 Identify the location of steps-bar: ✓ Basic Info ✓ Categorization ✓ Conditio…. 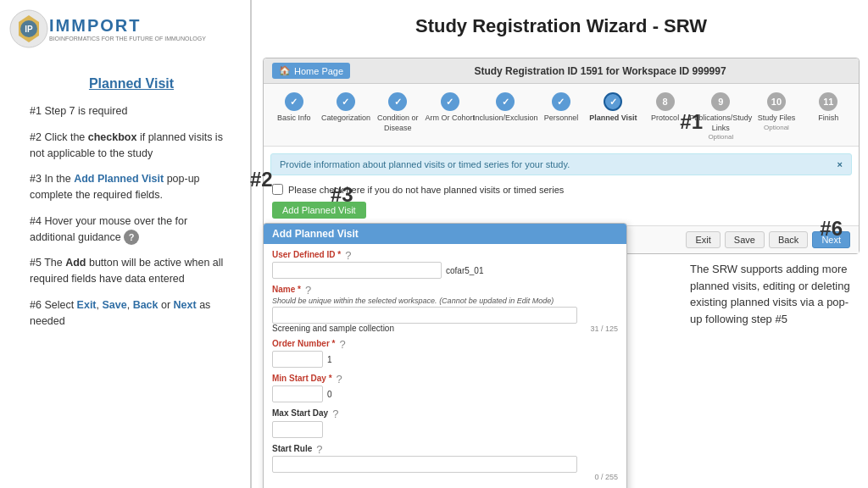
(561, 115).